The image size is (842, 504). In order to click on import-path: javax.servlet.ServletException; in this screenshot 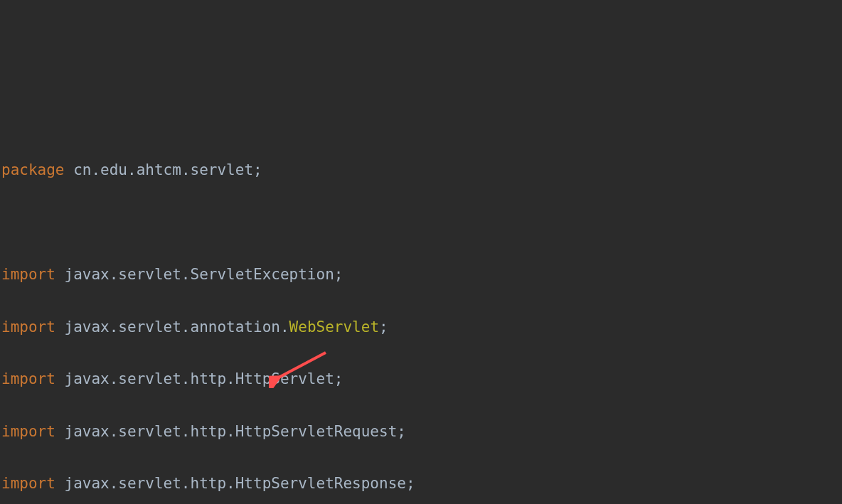, I will do `click(199, 274)`.